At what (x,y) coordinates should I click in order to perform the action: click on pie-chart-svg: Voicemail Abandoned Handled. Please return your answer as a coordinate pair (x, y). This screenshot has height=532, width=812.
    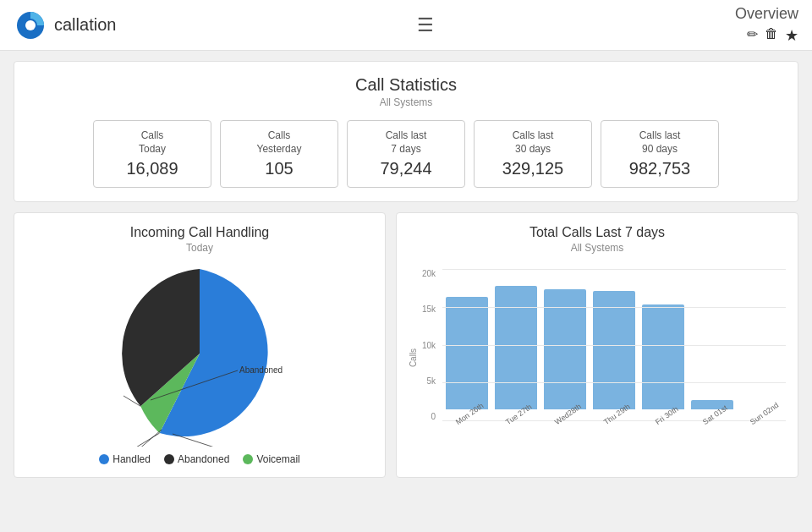
    Looking at the image, I should click on (200, 354).